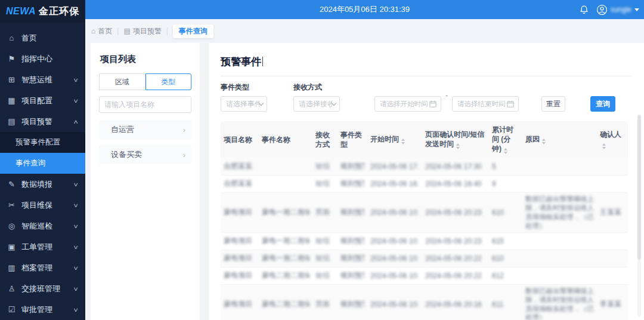  I want to click on cell-minutes: 611, so click(506, 304).